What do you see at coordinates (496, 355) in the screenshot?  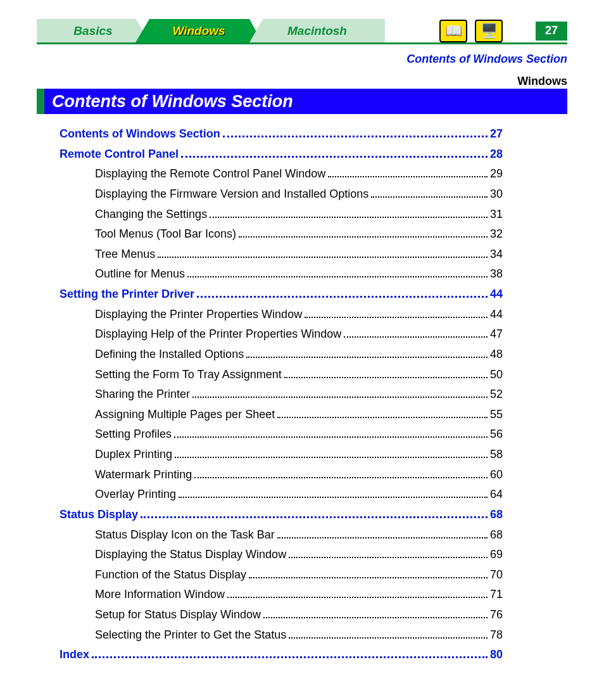 I see `toc-entry-page: 48` at bounding box center [496, 355].